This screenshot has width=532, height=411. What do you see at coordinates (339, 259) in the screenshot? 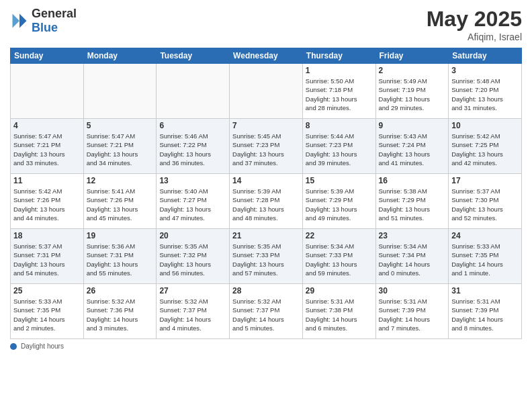
I see `day-info: Sunrise: 5:34 AM Sunset: 7:33 PM Dayligh…` at bounding box center [339, 259].